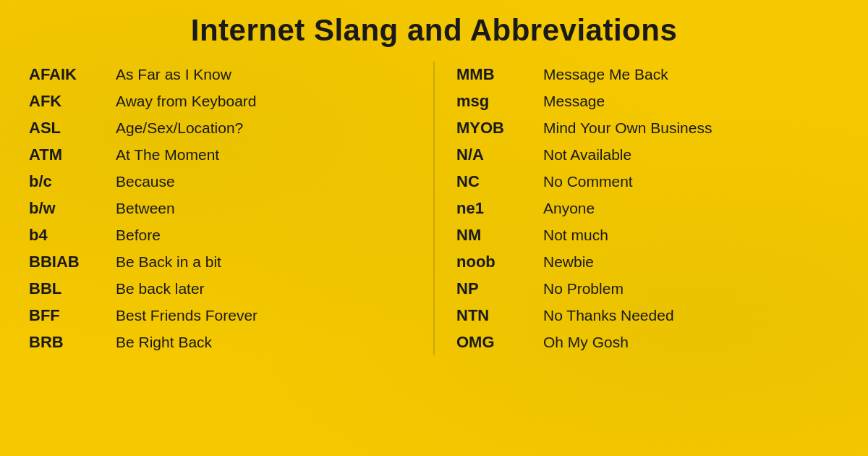 The width and height of the screenshot is (868, 456). Describe the element at coordinates (583, 289) in the screenshot. I see `meaning: No Problem` at that location.